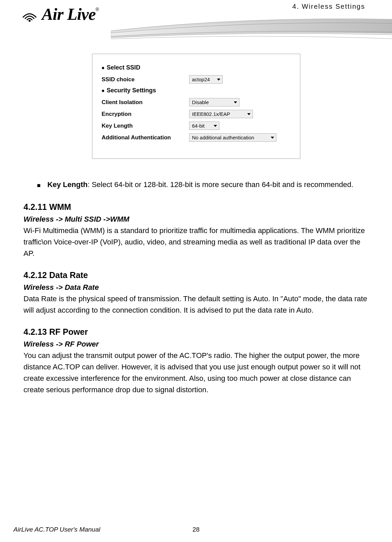 The height and width of the screenshot is (542, 392). Describe the element at coordinates (57, 529) in the screenshot. I see `footer-manual: AirLive AC.TOP User's Manual` at that location.